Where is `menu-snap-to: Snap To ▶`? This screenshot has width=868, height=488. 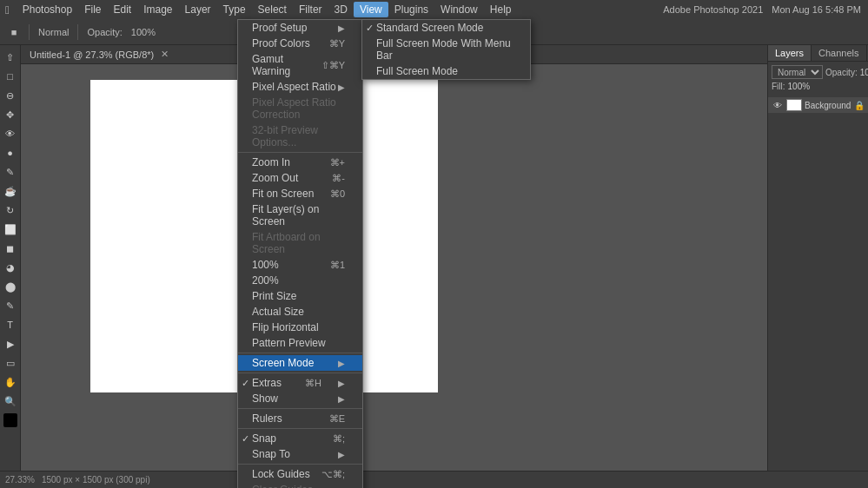 menu-snap-to: Snap To ▶ is located at coordinates (301, 454).